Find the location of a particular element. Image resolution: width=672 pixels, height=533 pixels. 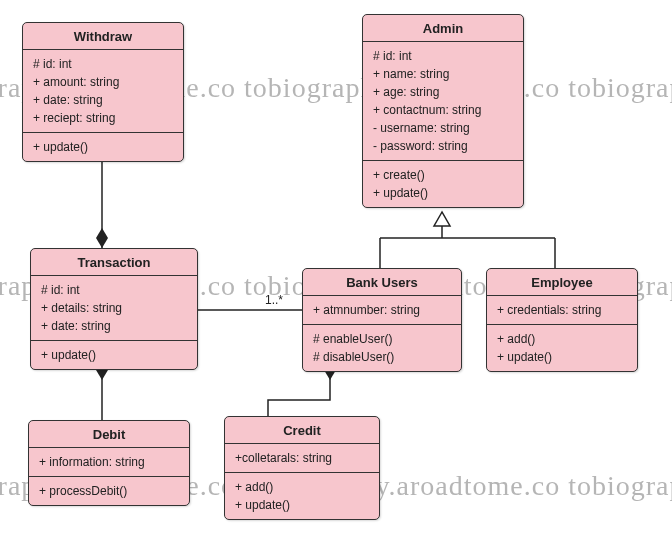

attr: + information: string is located at coordinates (109, 462).